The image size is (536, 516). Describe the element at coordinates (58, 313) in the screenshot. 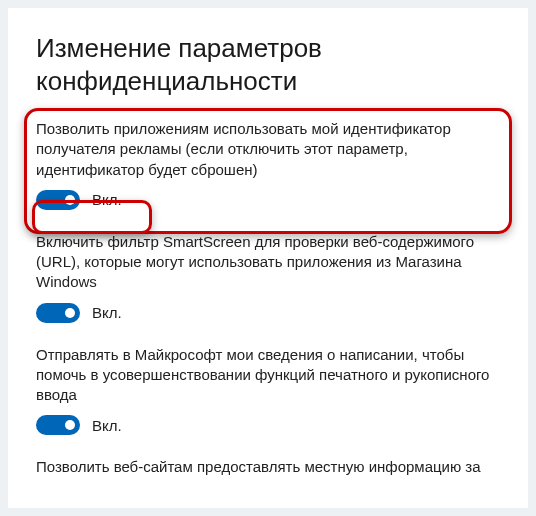

I see `toggle-switch-smartscreen` at that location.